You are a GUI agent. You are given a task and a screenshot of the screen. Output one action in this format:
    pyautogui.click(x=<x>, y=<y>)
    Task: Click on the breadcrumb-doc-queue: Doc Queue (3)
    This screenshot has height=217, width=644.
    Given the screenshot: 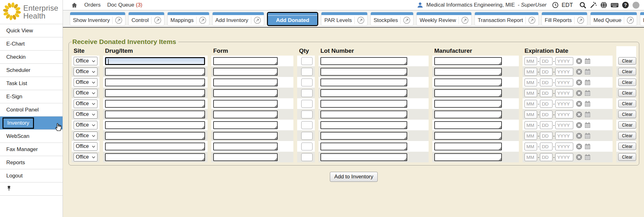 What is the action you would take?
    pyautogui.click(x=125, y=5)
    